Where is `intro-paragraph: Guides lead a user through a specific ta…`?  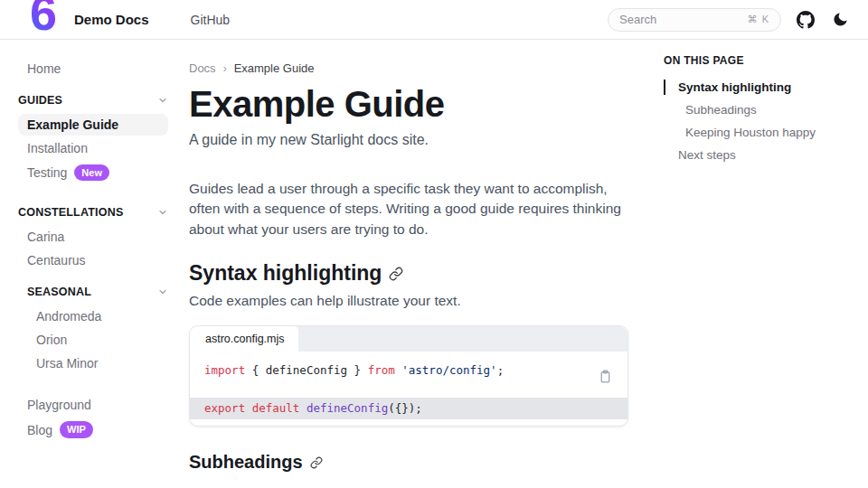 intro-paragraph: Guides lead a user through a specific ta… is located at coordinates (409, 210).